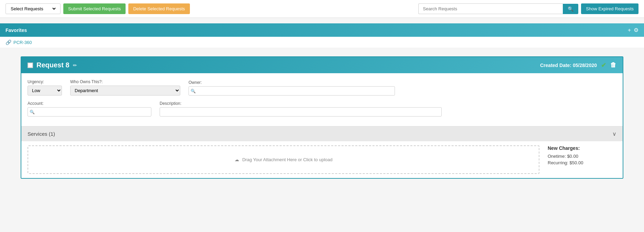 This screenshot has width=644, height=232. What do you see at coordinates (159, 9) in the screenshot?
I see `delete-selected-button: Delete Selected Requests` at bounding box center [159, 9].